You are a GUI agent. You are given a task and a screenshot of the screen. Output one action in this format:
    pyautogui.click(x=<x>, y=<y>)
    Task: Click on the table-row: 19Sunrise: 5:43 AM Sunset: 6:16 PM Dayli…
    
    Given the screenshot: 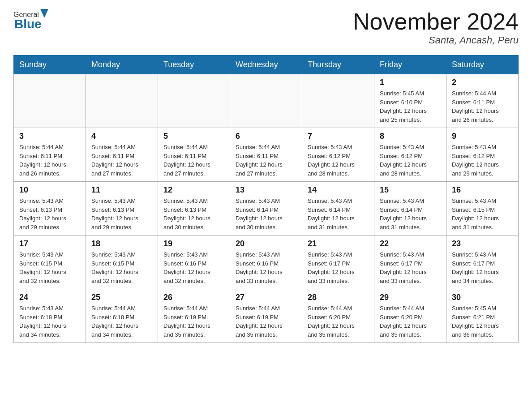 What is the action you would take?
    pyautogui.click(x=194, y=262)
    